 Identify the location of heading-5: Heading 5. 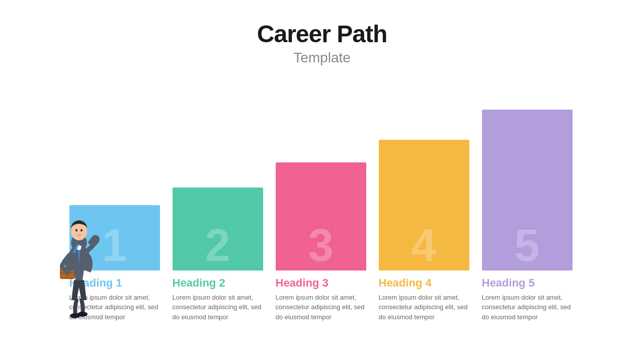
(527, 283).